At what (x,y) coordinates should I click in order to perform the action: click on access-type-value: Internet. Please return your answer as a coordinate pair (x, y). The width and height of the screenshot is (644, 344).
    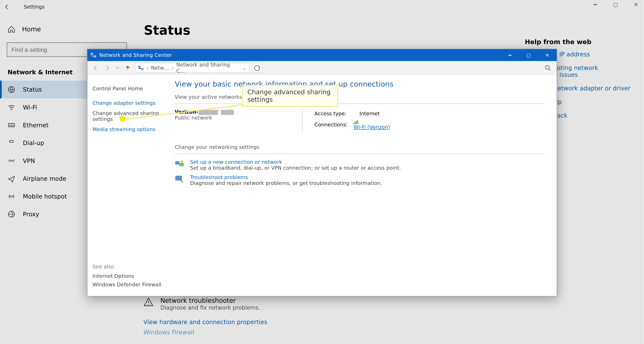
    Looking at the image, I should click on (372, 114).